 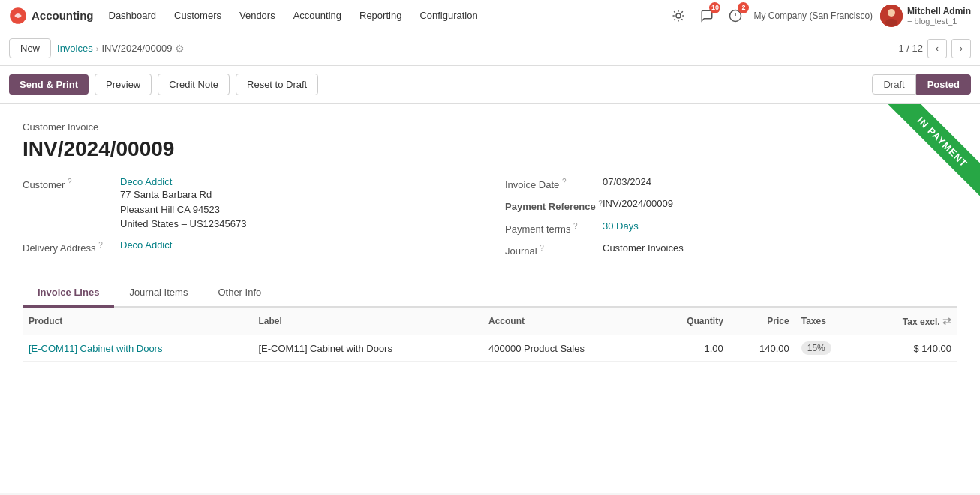 I want to click on col-label: Label, so click(x=368, y=321).